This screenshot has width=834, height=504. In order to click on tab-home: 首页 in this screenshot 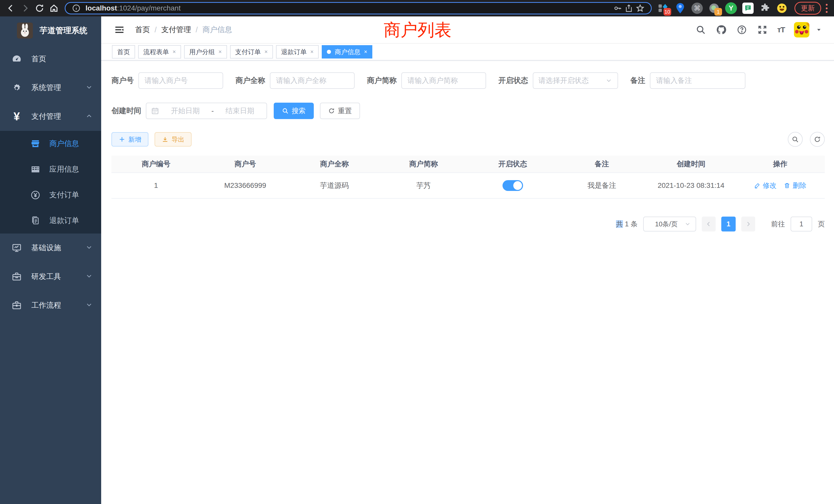, I will do `click(124, 52)`.